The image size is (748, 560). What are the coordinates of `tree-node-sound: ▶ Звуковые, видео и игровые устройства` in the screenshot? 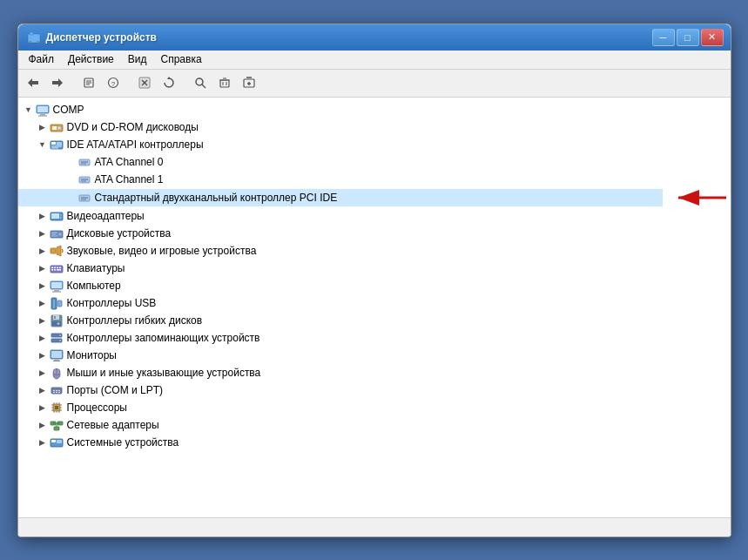 It's located at (374, 251).